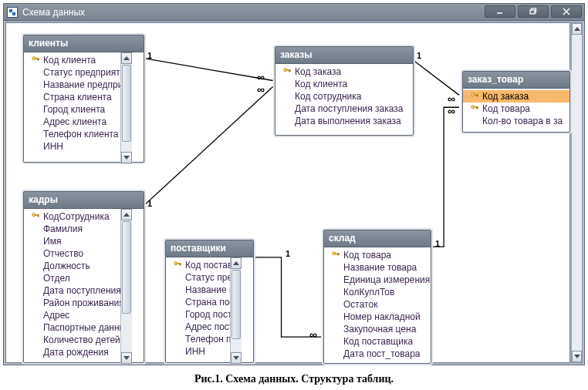 Image resolution: width=588 pixels, height=390 pixels. What do you see at coordinates (78, 72) in the screenshot?
I see `field-row: Статус предприяти` at bounding box center [78, 72].